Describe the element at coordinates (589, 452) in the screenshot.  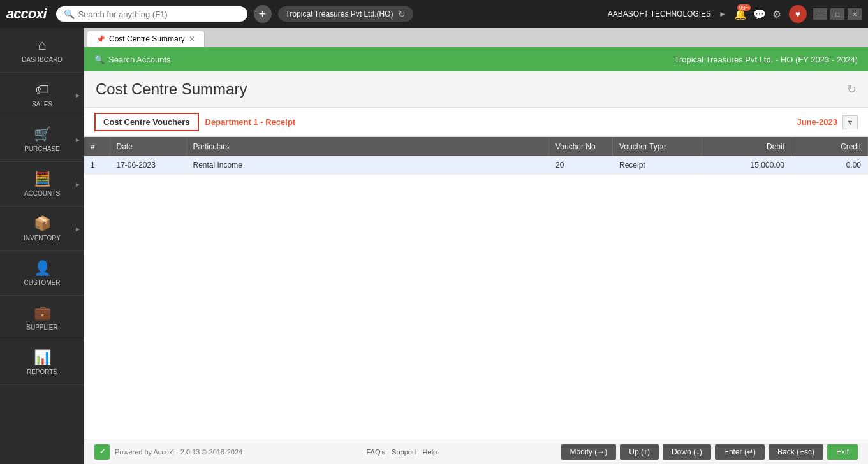
I see `modify-button: Modify (→)` at that location.